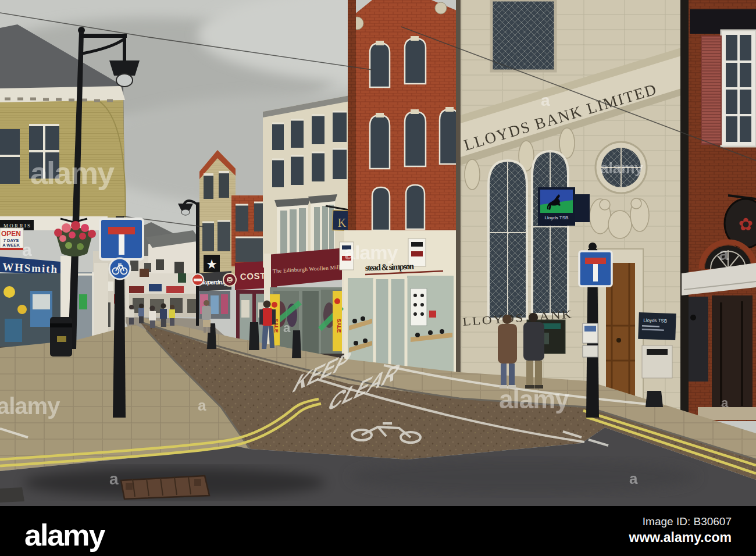 This screenshot has height=556, width=756. Describe the element at coordinates (65, 535) in the screenshot. I see `alamy-logo: alamy` at that location.